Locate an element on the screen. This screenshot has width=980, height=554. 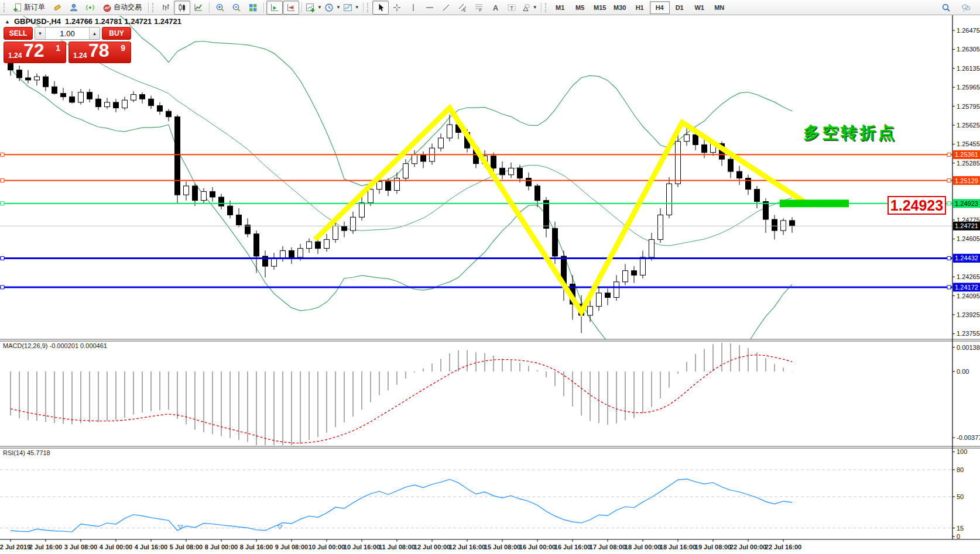
svg-text: 3 Jul 08:00 is located at coordinates (81, 547).